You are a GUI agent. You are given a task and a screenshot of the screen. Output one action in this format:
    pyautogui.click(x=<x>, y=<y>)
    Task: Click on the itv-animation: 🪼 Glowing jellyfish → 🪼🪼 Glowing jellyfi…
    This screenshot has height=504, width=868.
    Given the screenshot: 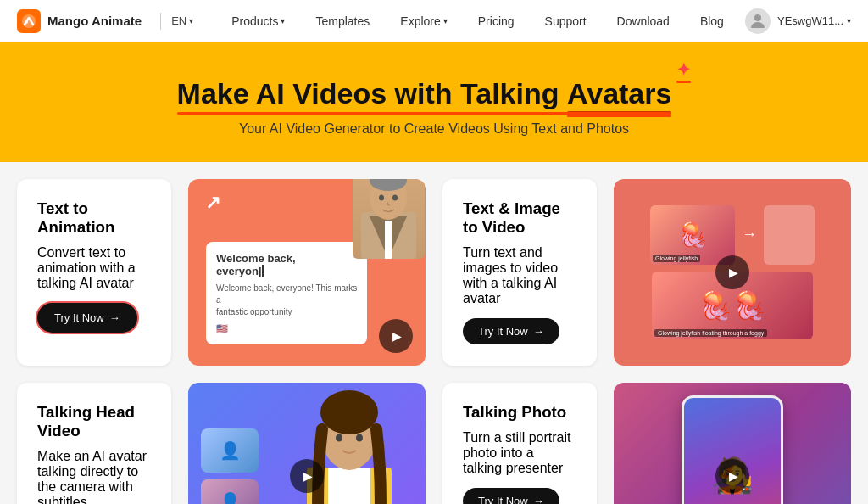 What is the action you would take?
    pyautogui.click(x=732, y=272)
    